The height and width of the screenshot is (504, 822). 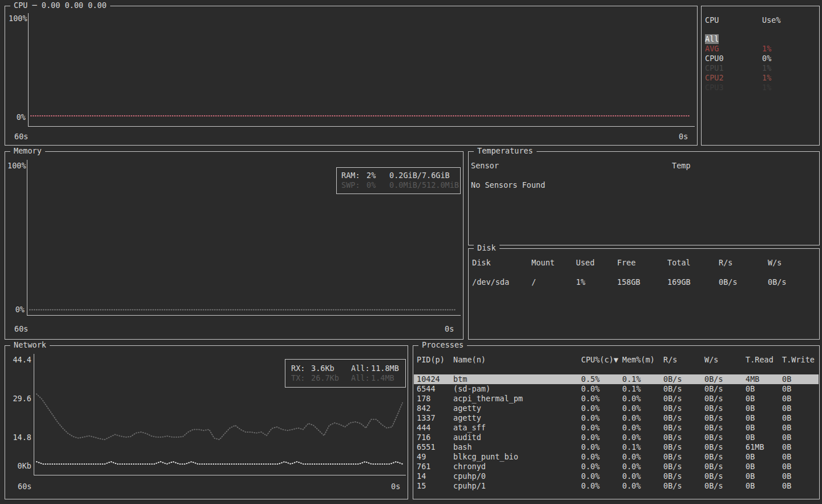 What do you see at coordinates (586, 263) in the screenshot?
I see `disk-header-2: Used` at bounding box center [586, 263].